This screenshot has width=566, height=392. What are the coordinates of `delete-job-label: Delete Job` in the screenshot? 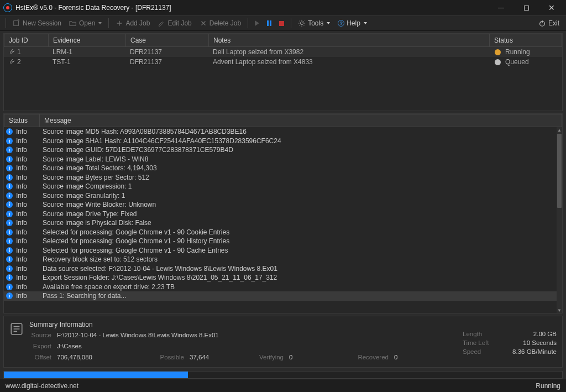 It's located at (226, 23).